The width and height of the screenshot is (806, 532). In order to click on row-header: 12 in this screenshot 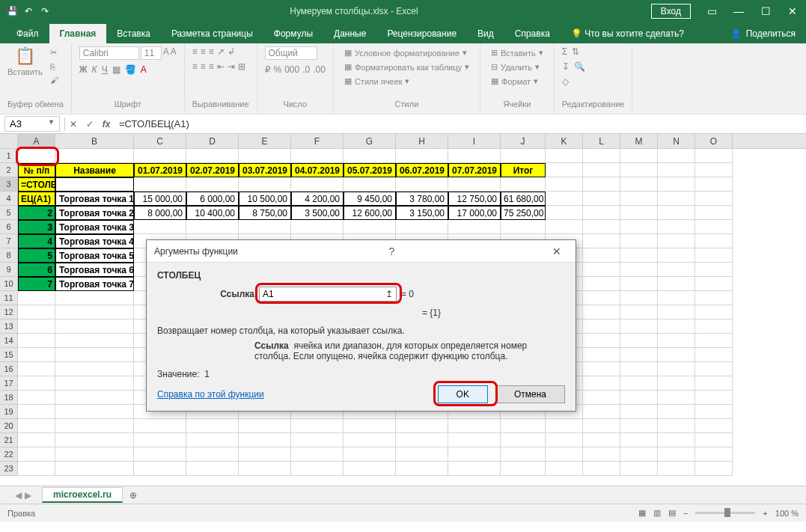, I will do `click(9, 313)`.